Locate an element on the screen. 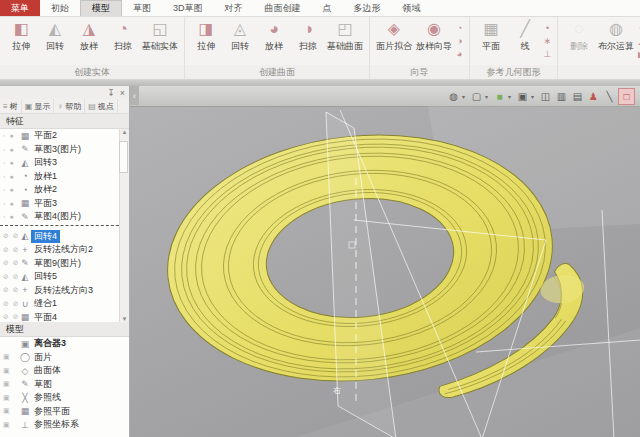 The image size is (640, 437). model-item-ref-plane: ▣ ▦ 参照平面 is located at coordinates (64, 412).